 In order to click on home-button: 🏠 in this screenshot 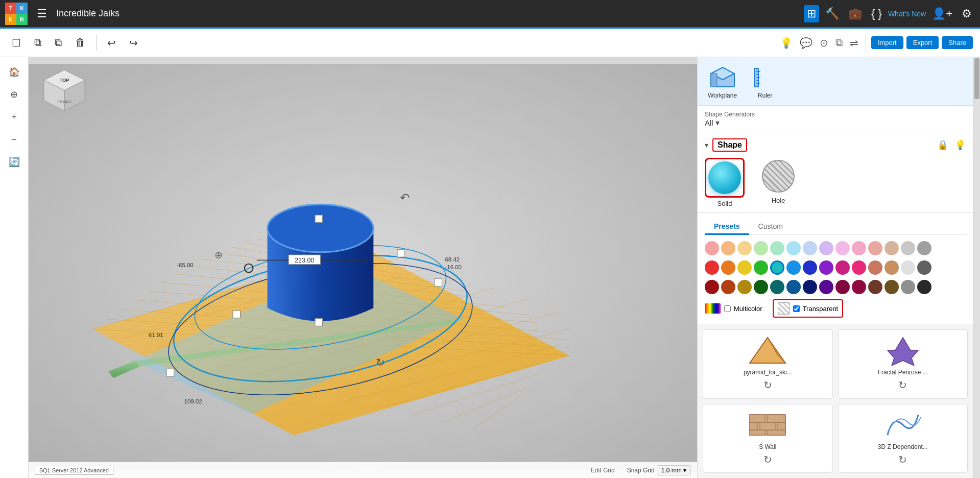, I will do `click(14, 72)`.